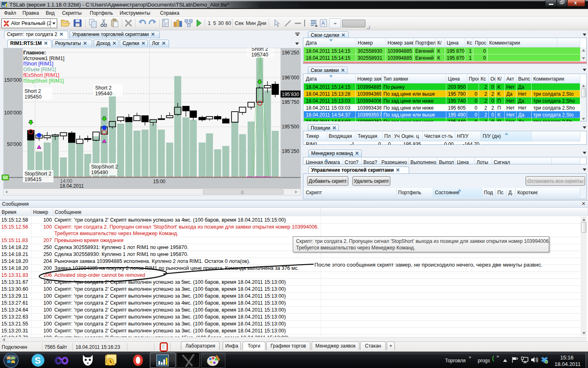 This screenshot has height=368, width=588. Describe the element at coordinates (291, 53) in the screenshot. I see `svg-text: 196’250` at that location.